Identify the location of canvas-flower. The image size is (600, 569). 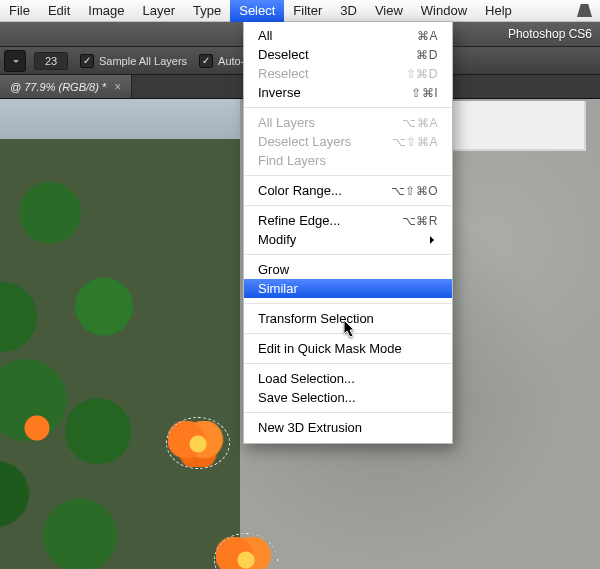
(37, 428).